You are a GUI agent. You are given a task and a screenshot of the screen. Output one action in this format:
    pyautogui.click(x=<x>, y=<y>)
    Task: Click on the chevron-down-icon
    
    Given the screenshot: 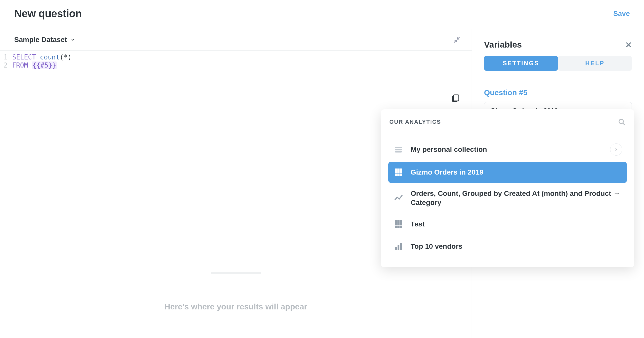 What is the action you would take?
    pyautogui.click(x=73, y=40)
    